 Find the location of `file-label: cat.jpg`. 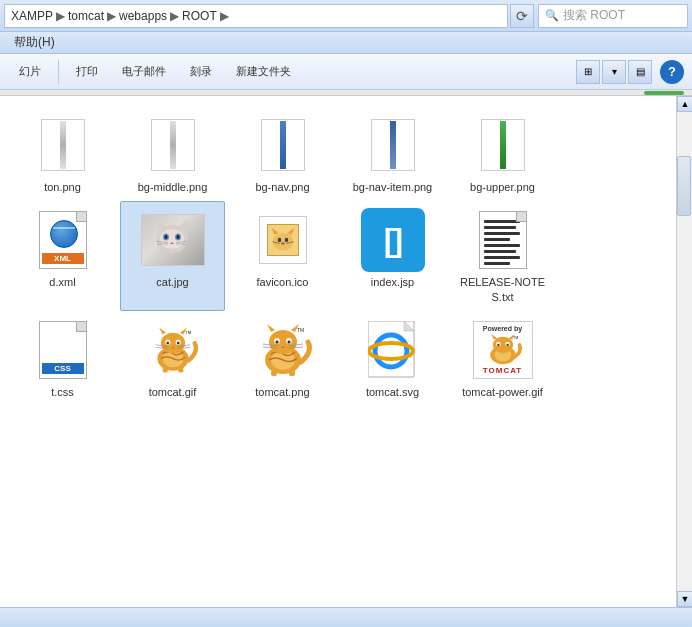

file-label: cat.jpg is located at coordinates (172, 282).